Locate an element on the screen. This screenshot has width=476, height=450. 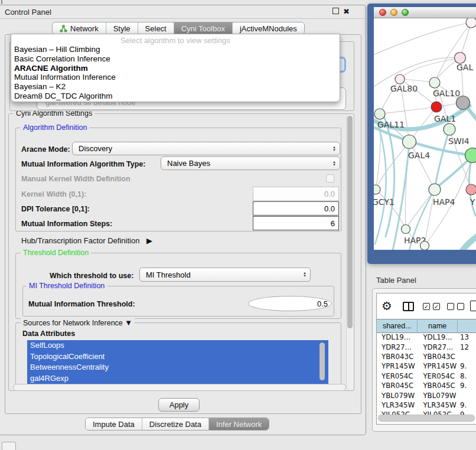
tab-discretize-data: Discretize Data is located at coordinates (176, 424).